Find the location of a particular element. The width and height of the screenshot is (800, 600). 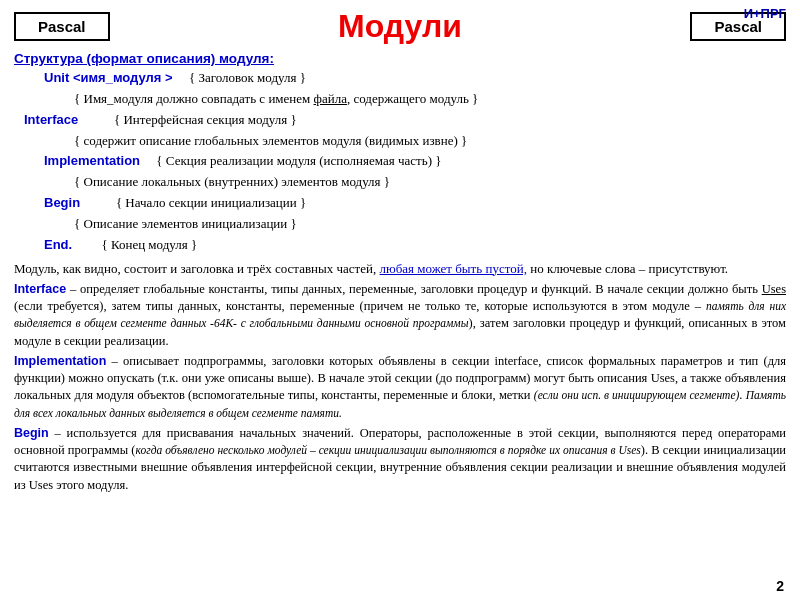

kw-interface: Interface is located at coordinates (51, 120).